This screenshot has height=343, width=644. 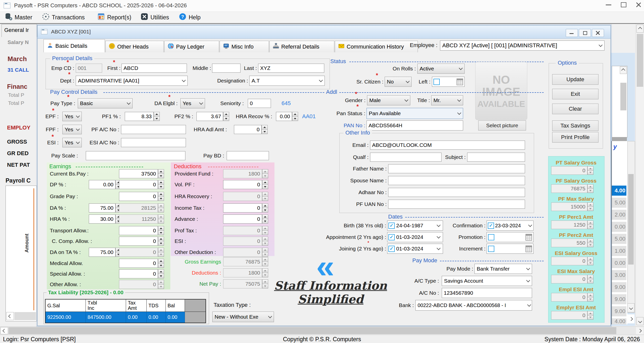 I want to click on birth-date-field: ✓ 24-04-1987, so click(x=415, y=226).